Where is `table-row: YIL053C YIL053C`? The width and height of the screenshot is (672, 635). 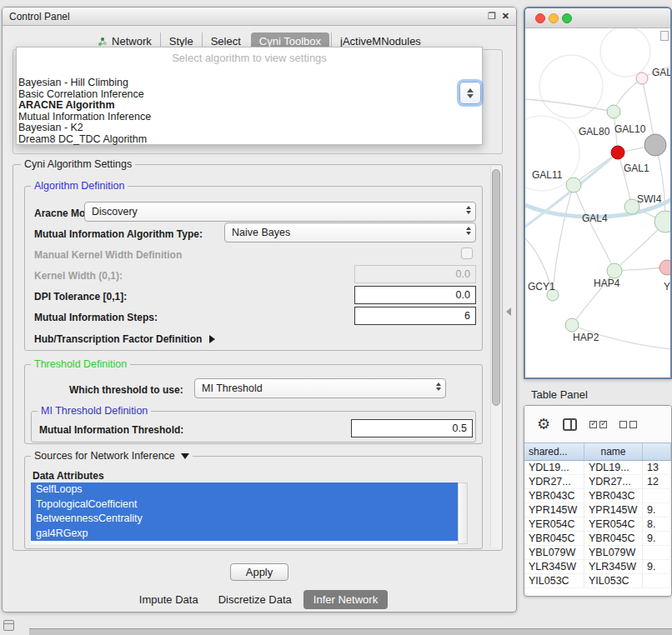
table-row: YIL053C YIL053C is located at coordinates (598, 582).